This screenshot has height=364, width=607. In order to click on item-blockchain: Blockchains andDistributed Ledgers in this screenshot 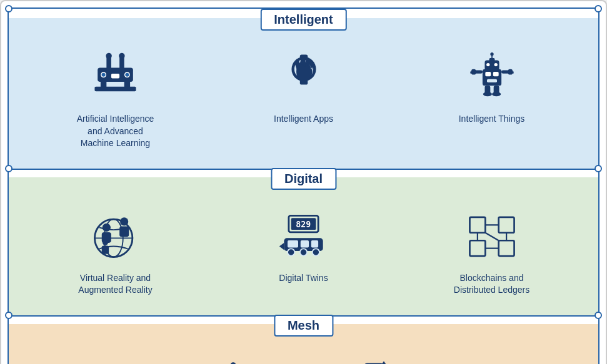, I will do `click(492, 252)`.